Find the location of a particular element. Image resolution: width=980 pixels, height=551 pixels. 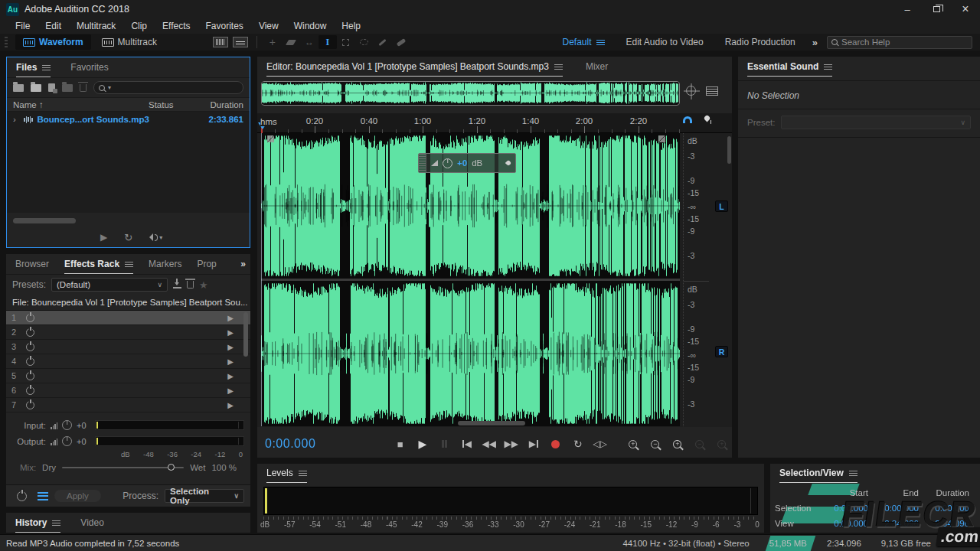

marquee-selection-tool is located at coordinates (346, 42).